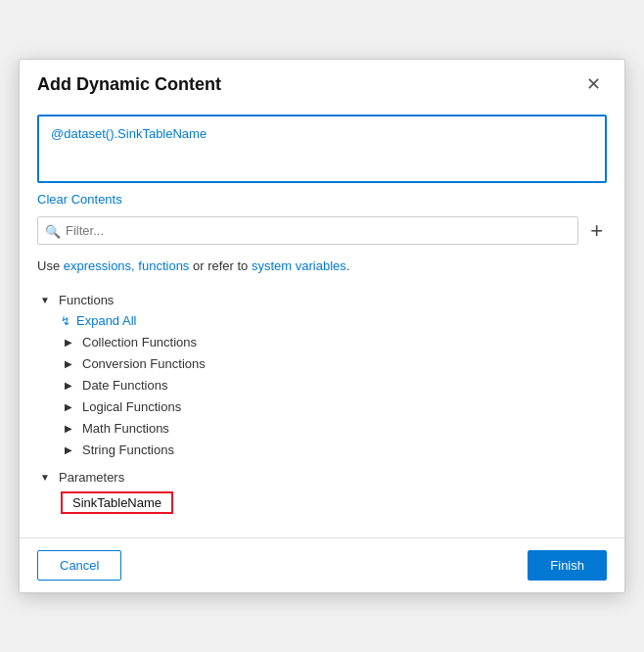  Describe the element at coordinates (299, 266) in the screenshot. I see `system-variables-link: system variables` at that location.